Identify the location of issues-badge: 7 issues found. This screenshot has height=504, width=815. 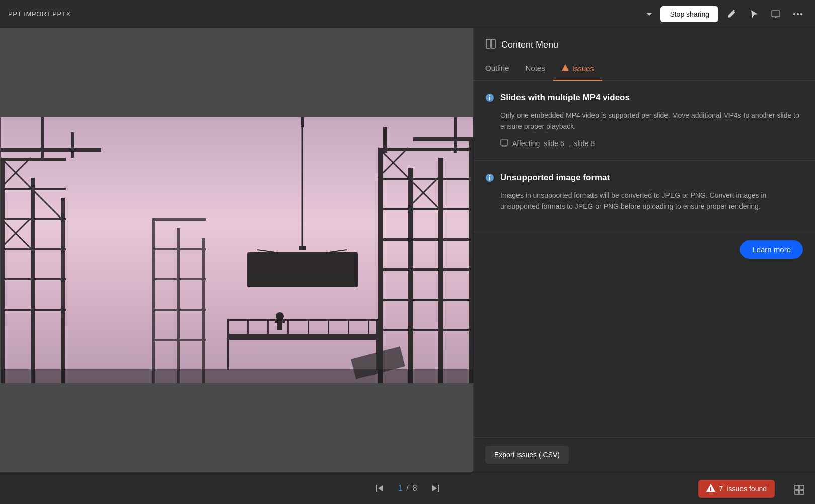
(736, 489).